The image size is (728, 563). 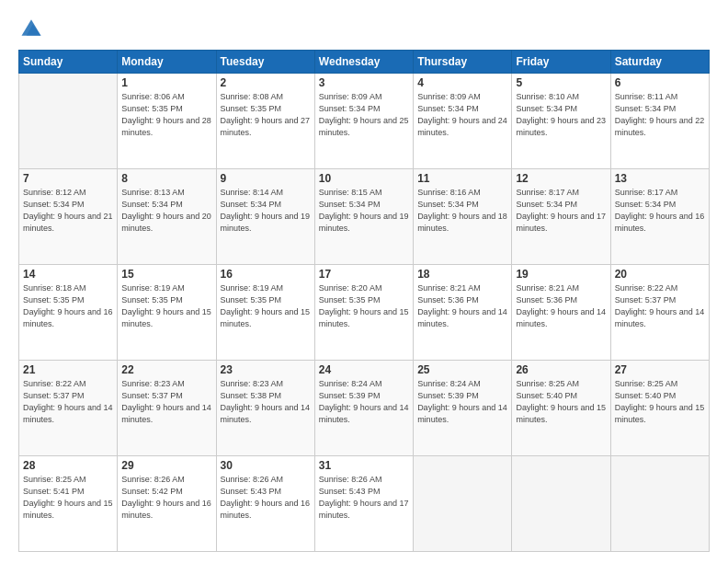 I want to click on day-number: 29, so click(x=166, y=465).